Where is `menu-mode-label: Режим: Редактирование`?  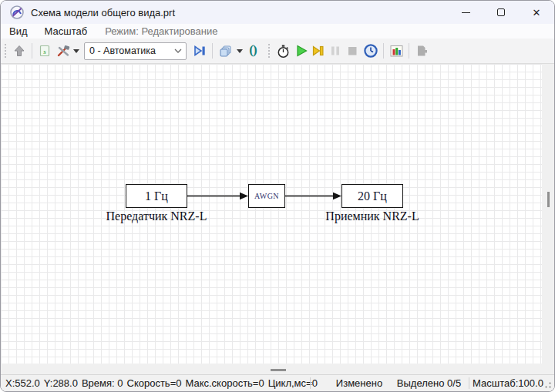
menu-mode-label: Режим: Редактирование is located at coordinates (161, 31).